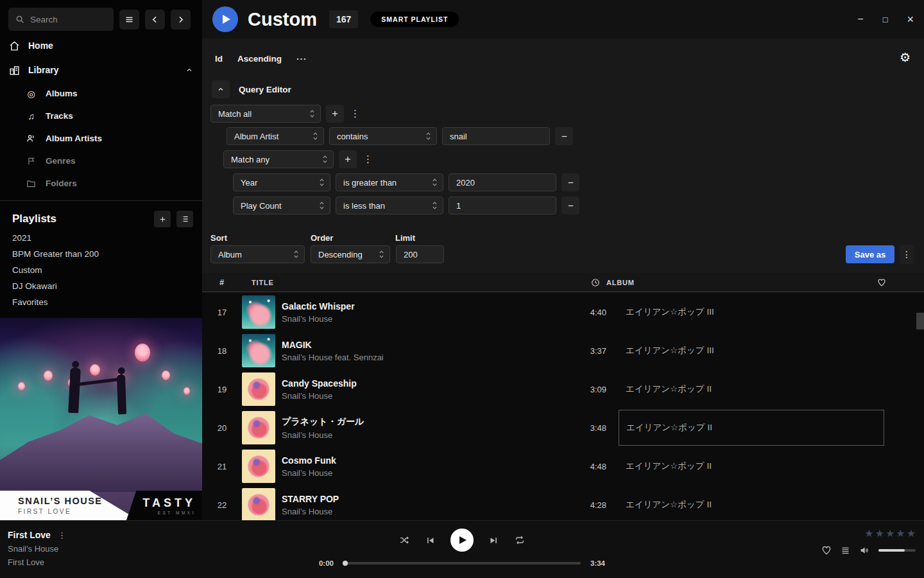 Image resolution: width=924 pixels, height=578 pixels. What do you see at coordinates (130, 19) in the screenshot?
I see `menu-button` at bounding box center [130, 19].